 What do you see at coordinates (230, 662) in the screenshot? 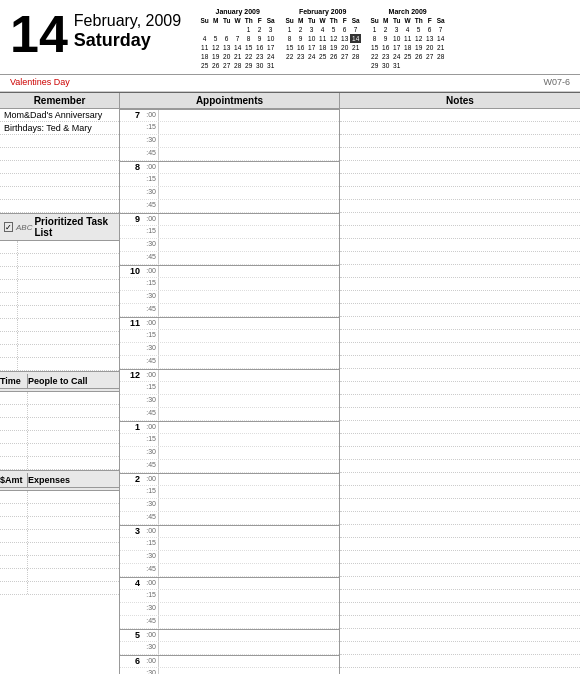
I see `slot-6-00: 6 :00` at bounding box center [230, 662].